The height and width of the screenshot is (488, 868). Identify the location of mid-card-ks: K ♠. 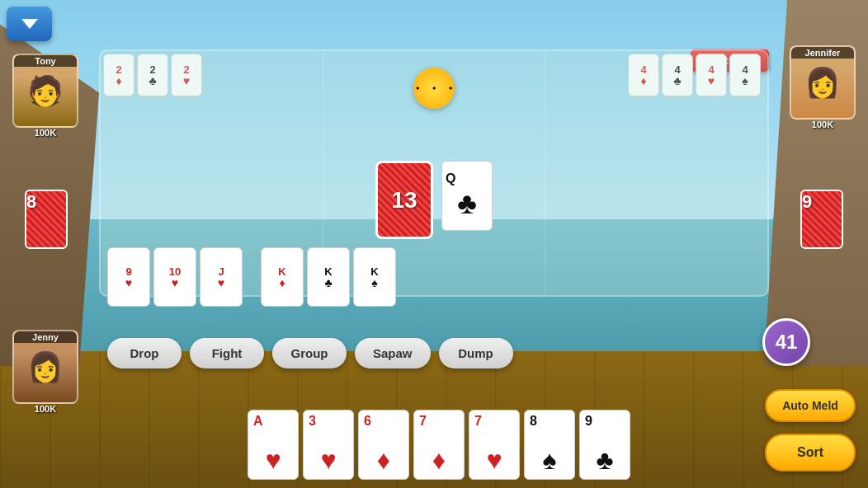
(375, 277).